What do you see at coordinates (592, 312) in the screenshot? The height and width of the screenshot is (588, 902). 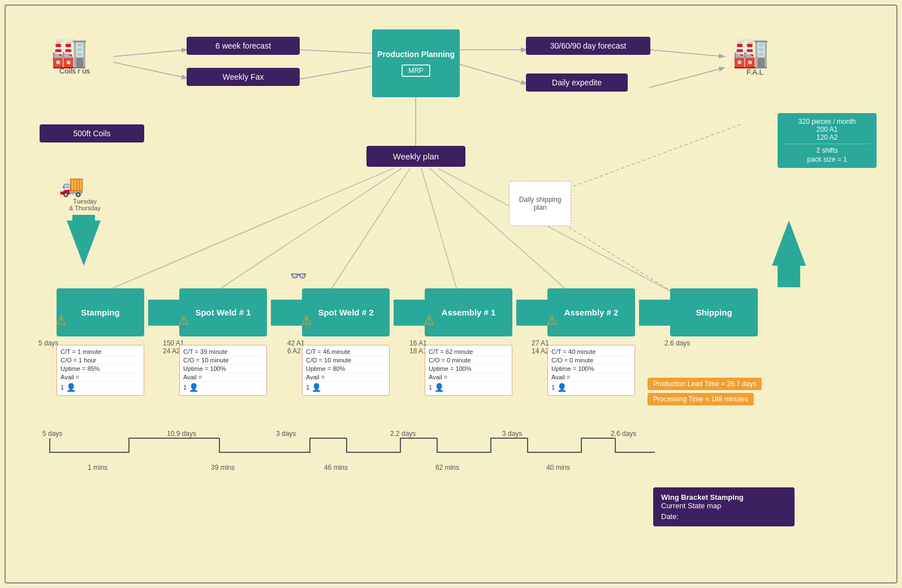 I see `assembly2-station: Assembly # 2` at bounding box center [592, 312].